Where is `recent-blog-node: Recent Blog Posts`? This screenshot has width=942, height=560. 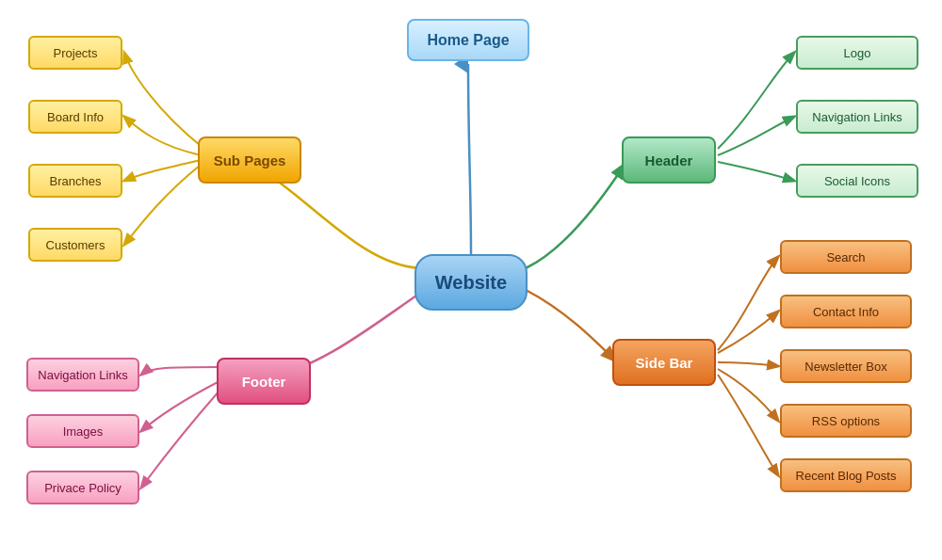
recent-blog-node: Recent Blog Posts is located at coordinates (846, 475).